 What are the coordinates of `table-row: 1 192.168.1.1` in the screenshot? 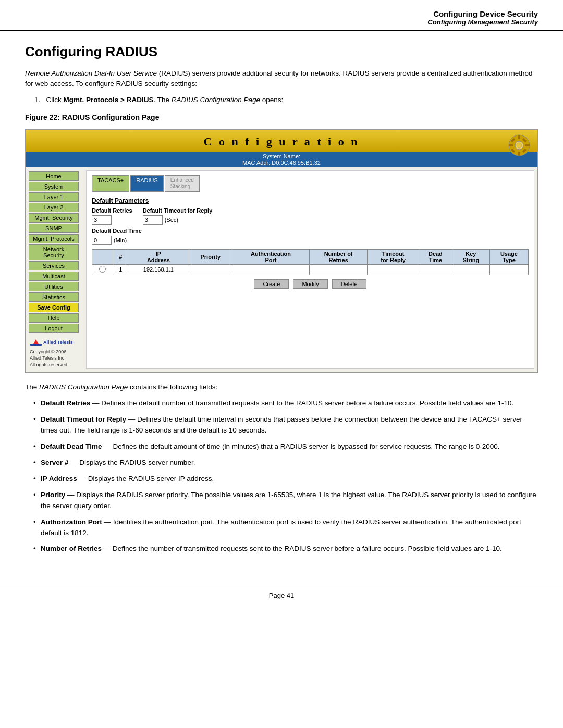 It's located at (311, 269).